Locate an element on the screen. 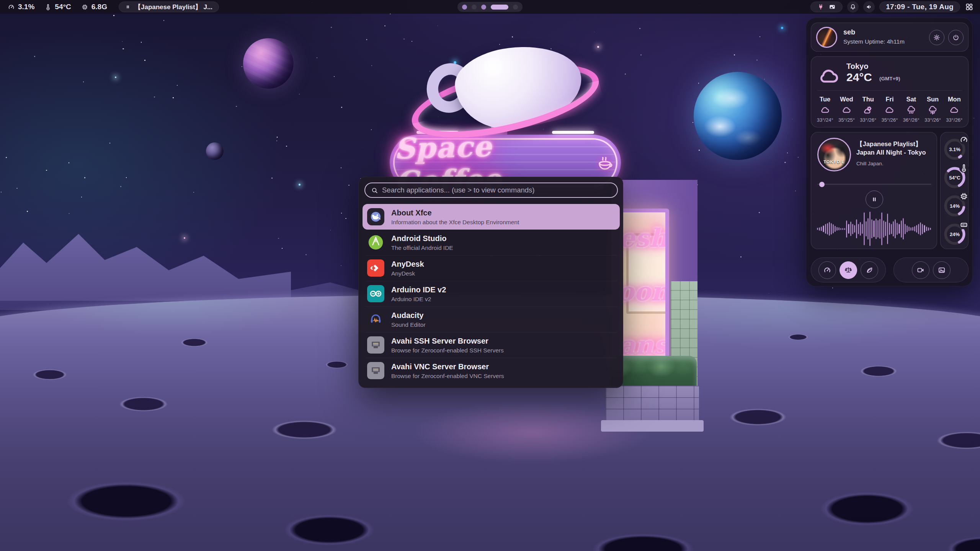  app-list-item: About XfceInformation about the Xfce Des… is located at coordinates (491, 217).